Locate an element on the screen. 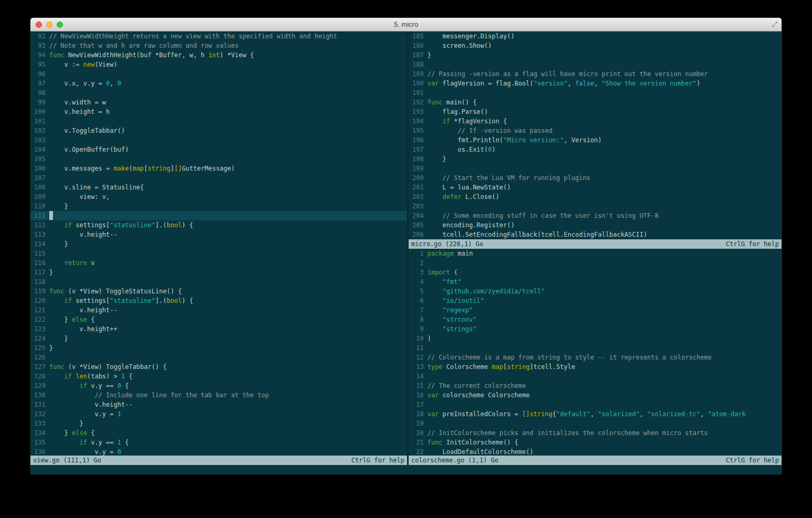 The width and height of the screenshot is (812, 518). code-line: 96 is located at coordinates (219, 74).